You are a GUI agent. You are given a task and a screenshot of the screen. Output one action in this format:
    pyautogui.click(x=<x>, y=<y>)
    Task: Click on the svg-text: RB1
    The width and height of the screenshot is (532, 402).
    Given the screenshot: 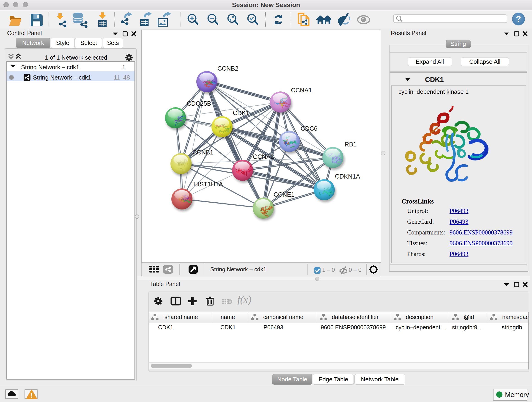 What is the action you would take?
    pyautogui.click(x=351, y=144)
    